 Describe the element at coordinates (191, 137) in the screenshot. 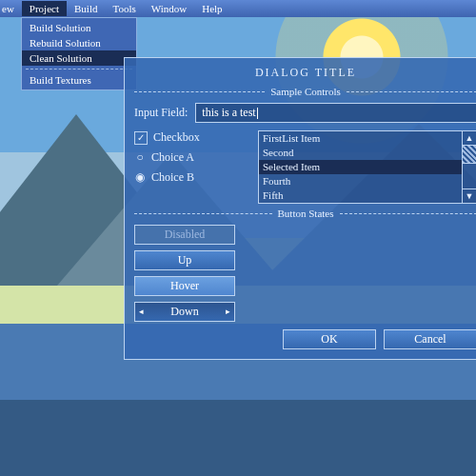

I see `checkbox: ✓ Checkbox` at that location.